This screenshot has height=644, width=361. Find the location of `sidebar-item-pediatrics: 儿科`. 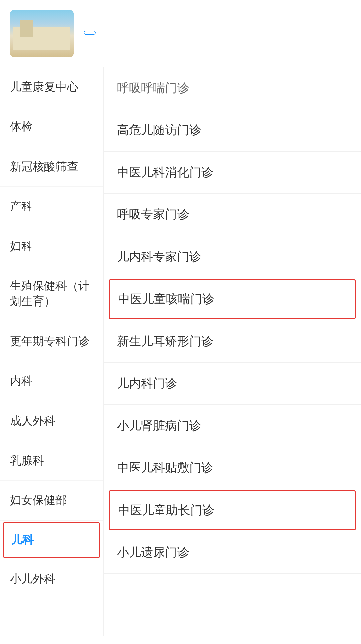

sidebar-item-pediatrics: 儿科 is located at coordinates (51, 540).